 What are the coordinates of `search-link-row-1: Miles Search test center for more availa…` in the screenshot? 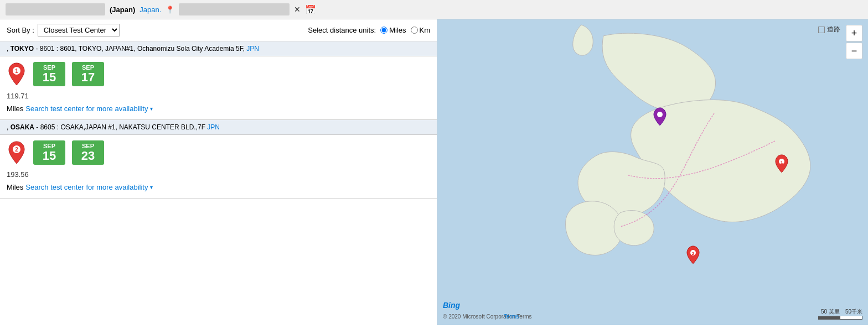 It's located at (218, 108).